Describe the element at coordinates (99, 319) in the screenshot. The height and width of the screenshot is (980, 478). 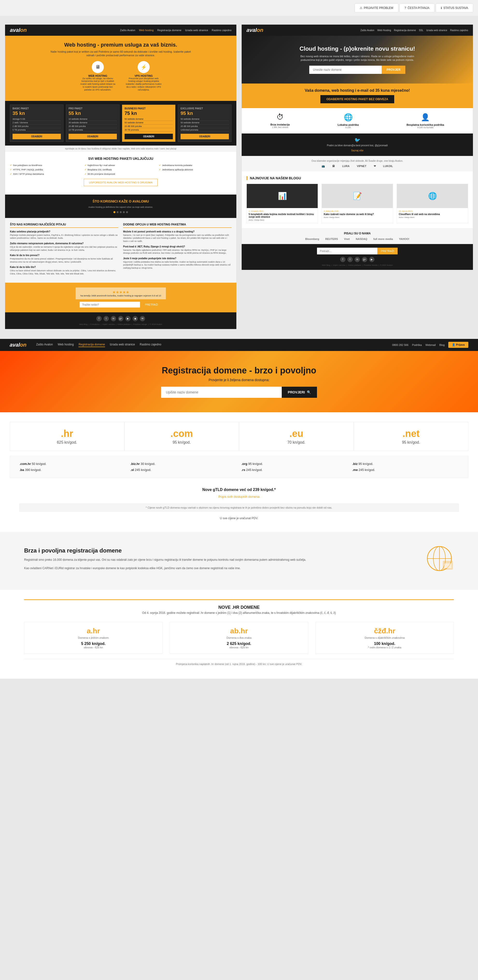
I see `facebook-icon: f` at that location.